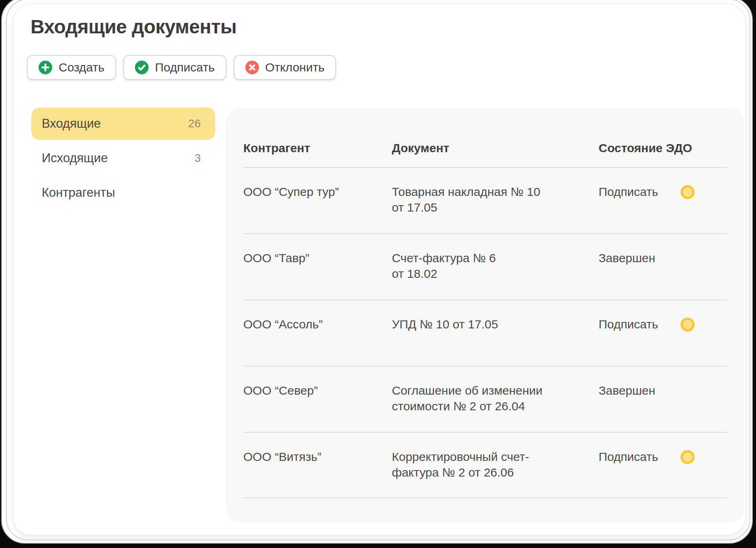  I want to click on table-header: Контрагент Документ Состояние ЭДО, so click(485, 137).